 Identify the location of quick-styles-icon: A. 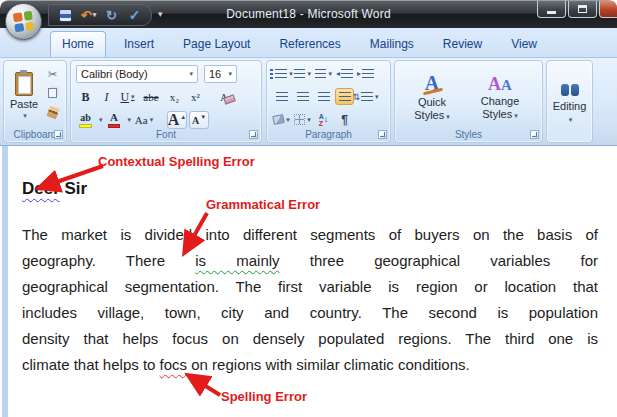
(432, 84).